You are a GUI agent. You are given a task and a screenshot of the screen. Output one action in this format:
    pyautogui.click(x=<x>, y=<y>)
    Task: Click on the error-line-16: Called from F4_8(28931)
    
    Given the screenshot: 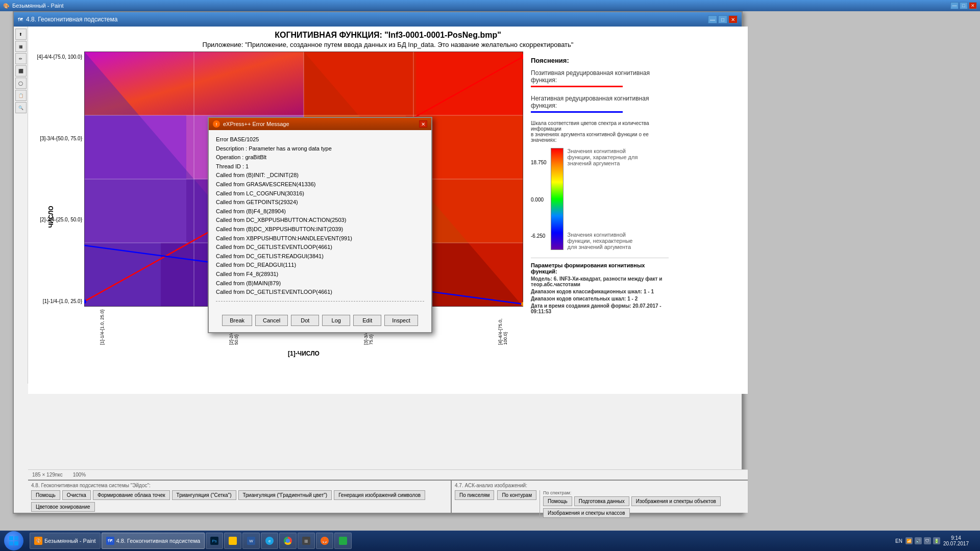 What is the action you would take?
    pyautogui.click(x=320, y=274)
    